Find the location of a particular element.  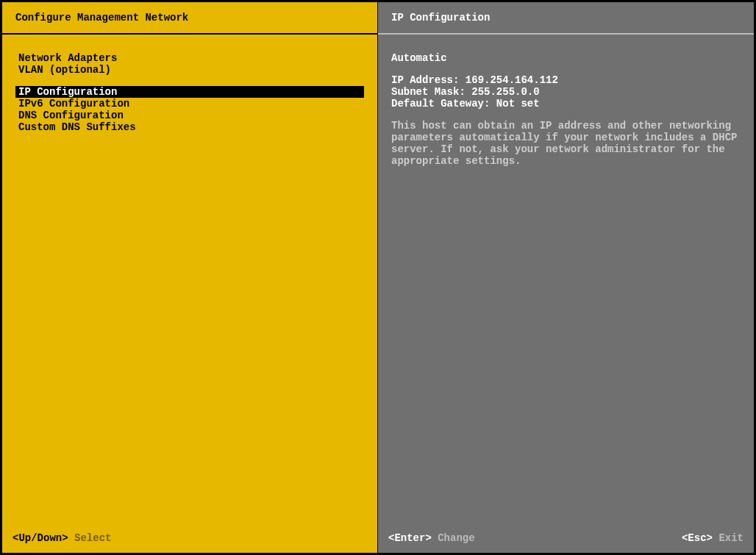

menu-item-custom-dns-suffixes: Custom DNS Suffixes is located at coordinates (190, 127).